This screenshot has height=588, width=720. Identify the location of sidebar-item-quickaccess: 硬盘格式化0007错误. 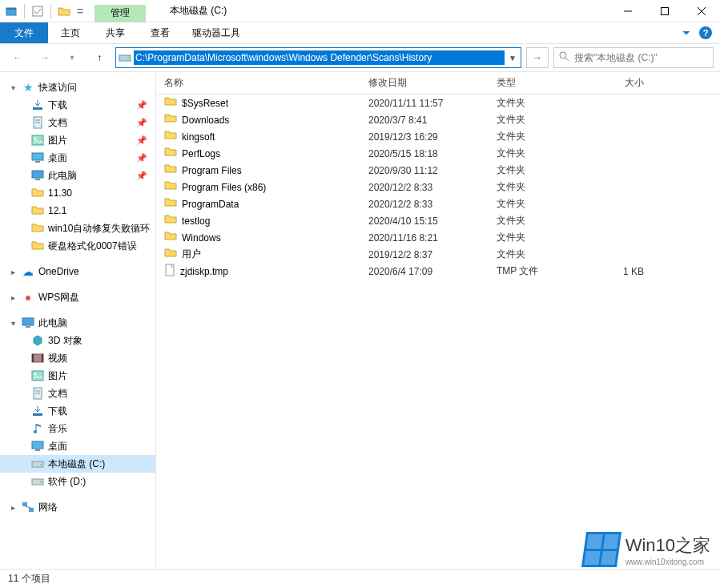
(78, 246).